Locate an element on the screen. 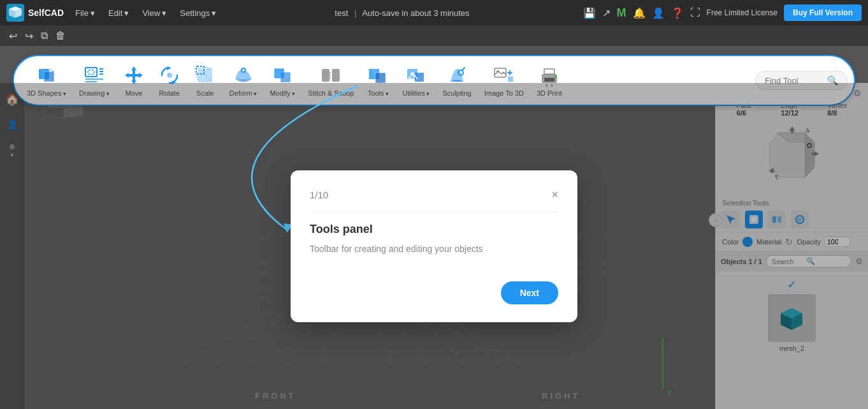 The height and width of the screenshot is (409, 868). dialog-close-button: × is located at coordinates (554, 195).